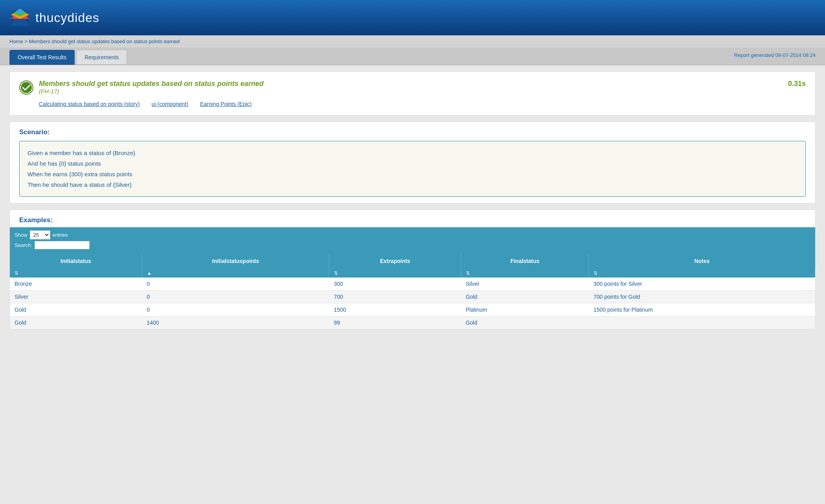  Describe the element at coordinates (702, 310) in the screenshot. I see `cell-notes-2: 1500 points for Platinum` at that location.